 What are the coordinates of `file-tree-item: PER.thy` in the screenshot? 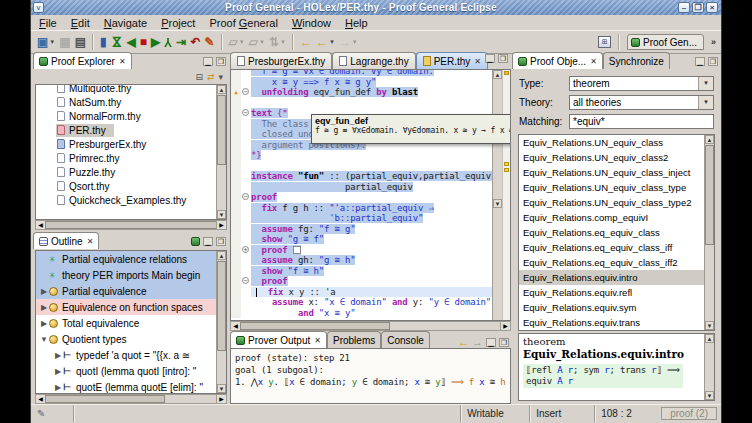 It's located at (126, 130).